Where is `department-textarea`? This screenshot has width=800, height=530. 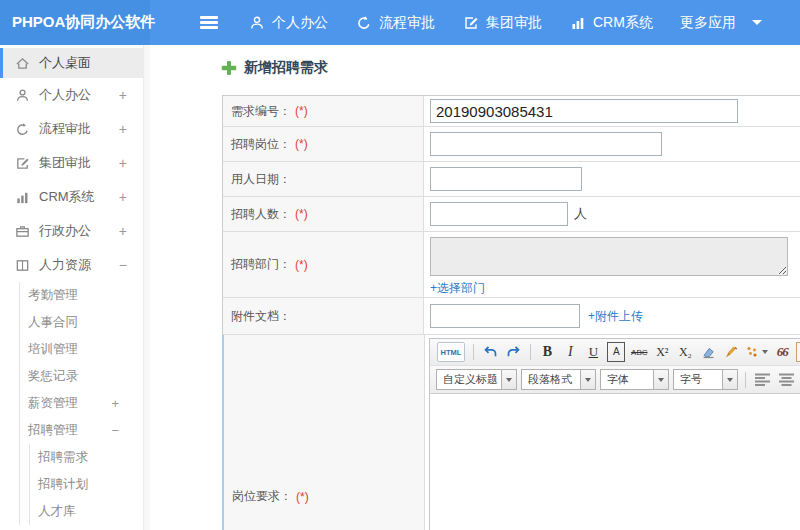
department-textarea is located at coordinates (609, 256).